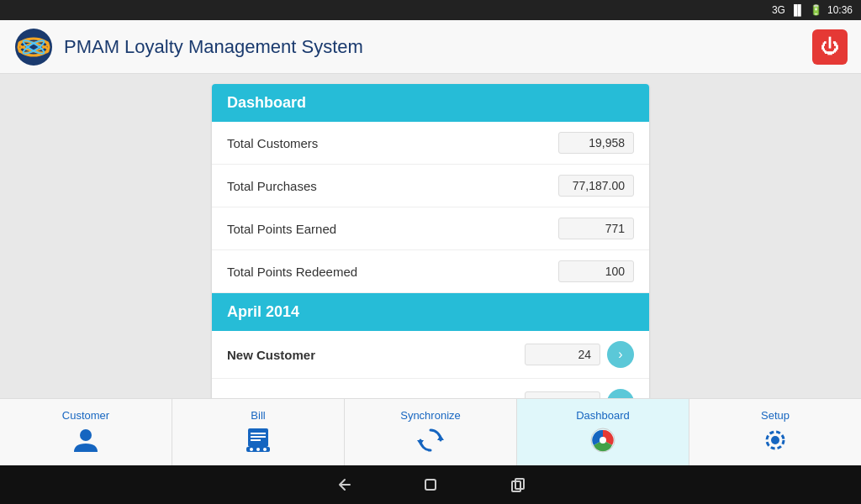 This screenshot has height=504, width=861. I want to click on new-customer-row: New Customer 24 ›, so click(430, 354).